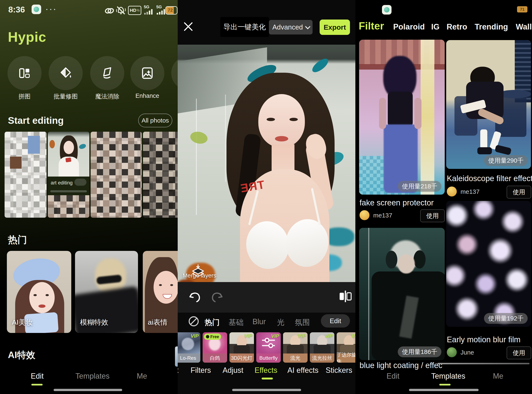  I want to click on ai-effects-card-sliver, so click(176, 357).